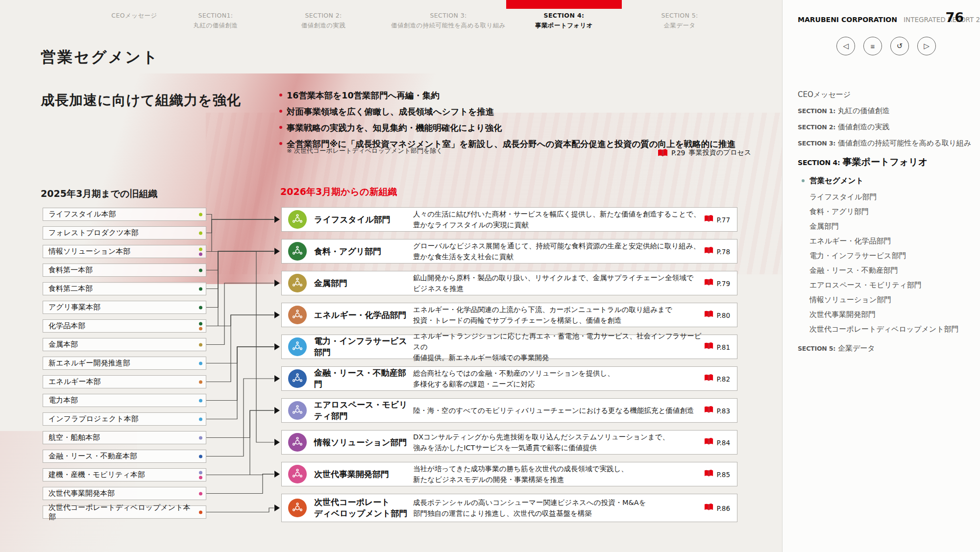 The width and height of the screenshot is (980, 552). I want to click on toc-item-13: 情報ソリューション部門, so click(891, 300).